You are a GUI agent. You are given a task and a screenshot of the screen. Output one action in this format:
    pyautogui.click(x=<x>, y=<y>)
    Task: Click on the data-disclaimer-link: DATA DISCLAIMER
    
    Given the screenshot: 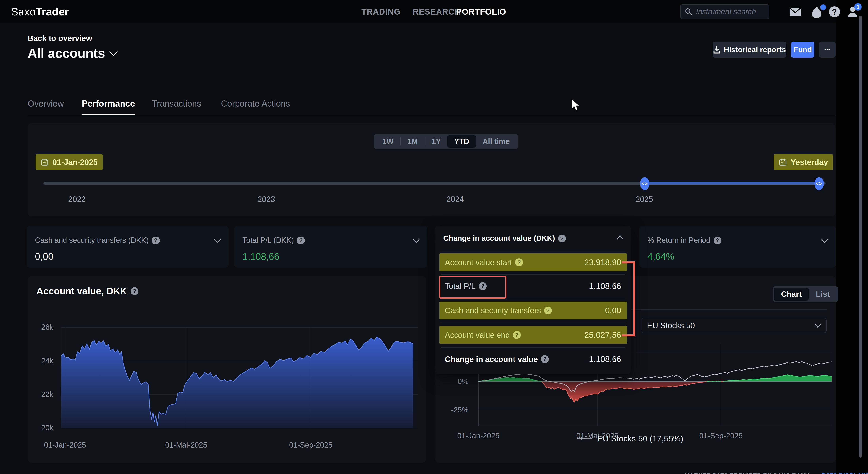 What is the action you would take?
    pyautogui.click(x=845, y=473)
    